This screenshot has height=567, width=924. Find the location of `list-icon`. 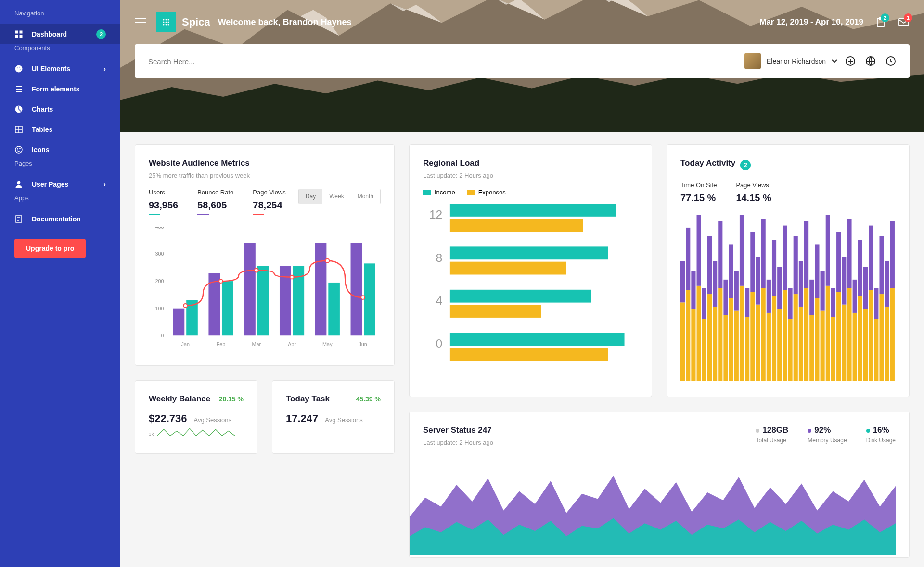

list-icon is located at coordinates (19, 89).